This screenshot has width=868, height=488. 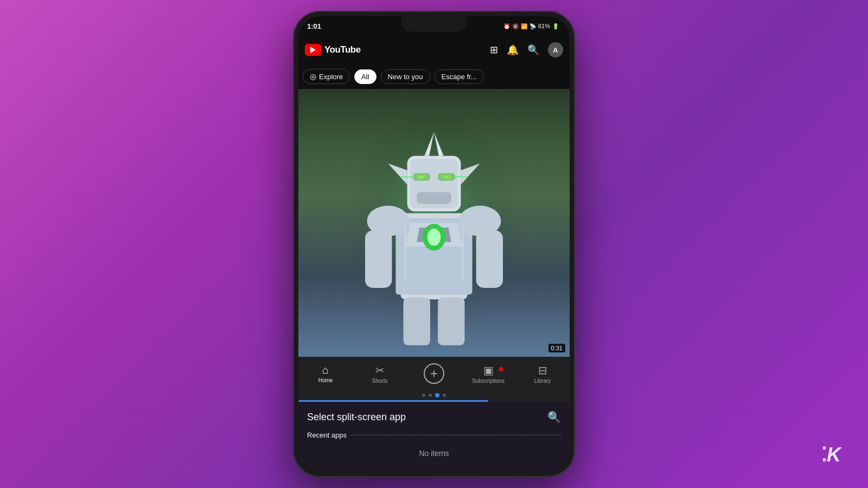 What do you see at coordinates (434, 374) in the screenshot?
I see `add-button: +` at bounding box center [434, 374].